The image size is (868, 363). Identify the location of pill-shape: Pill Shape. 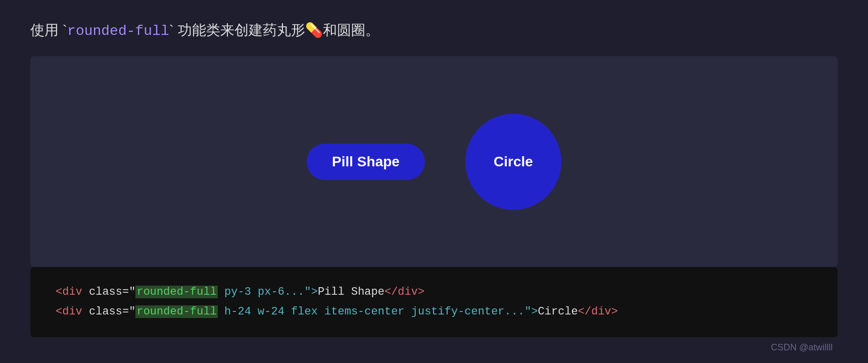
(366, 162).